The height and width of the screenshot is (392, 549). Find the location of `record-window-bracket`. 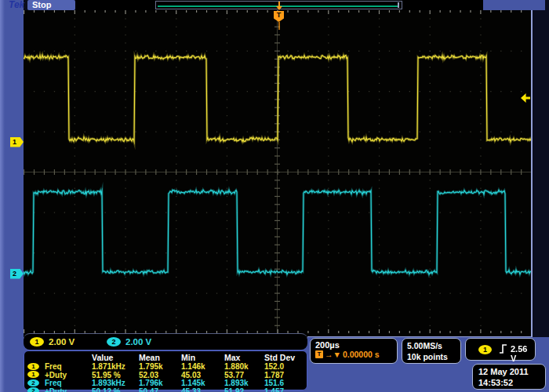

record-window-bracket is located at coordinates (398, 5).